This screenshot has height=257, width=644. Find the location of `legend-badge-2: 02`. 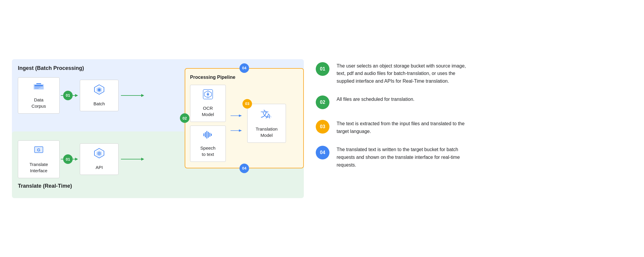

legend-badge-2: 02 is located at coordinates (323, 102).